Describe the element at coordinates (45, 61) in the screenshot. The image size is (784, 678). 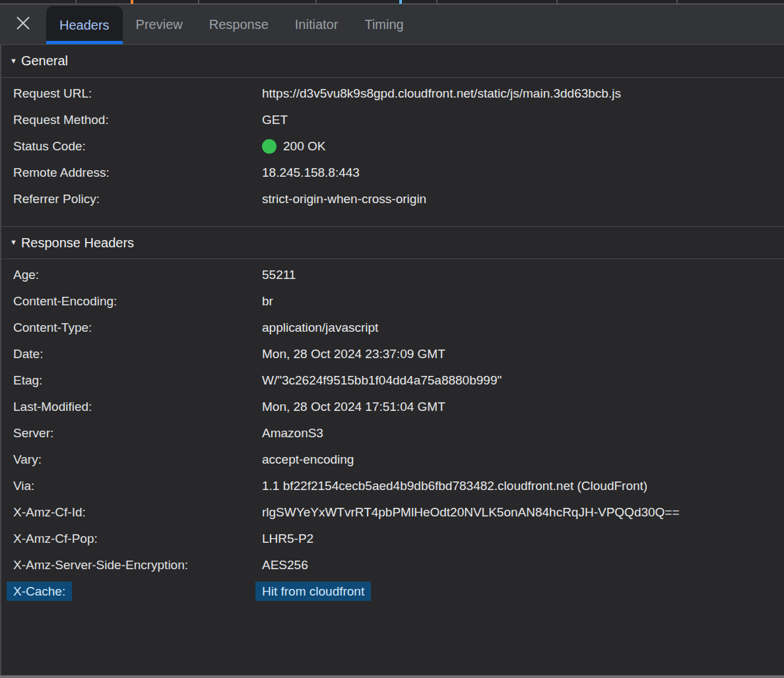
I see `section-title: General` at that location.